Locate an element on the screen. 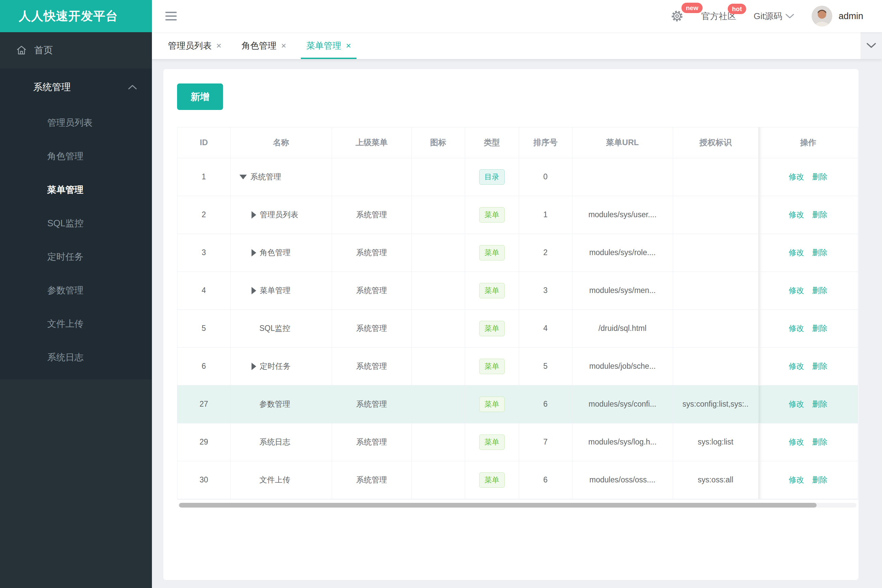 Image resolution: width=882 pixels, height=588 pixels. cell-url: modules/sys/men... is located at coordinates (622, 290).